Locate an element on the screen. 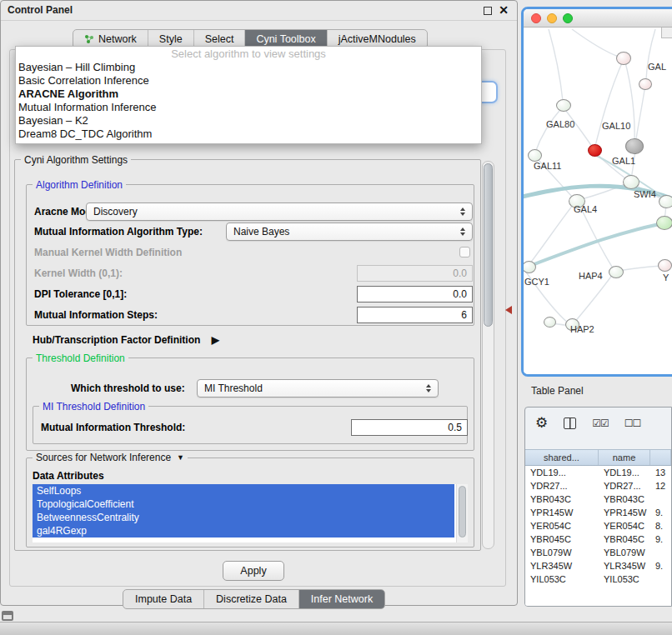 The width and height of the screenshot is (672, 635). graph-node-gal10 is located at coordinates (595, 150).